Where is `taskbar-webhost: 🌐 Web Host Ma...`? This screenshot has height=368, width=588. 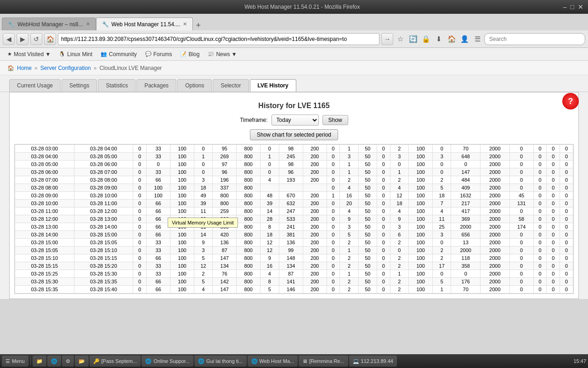 taskbar-webhost: 🌐 Web Host Ma... is located at coordinates (273, 361).